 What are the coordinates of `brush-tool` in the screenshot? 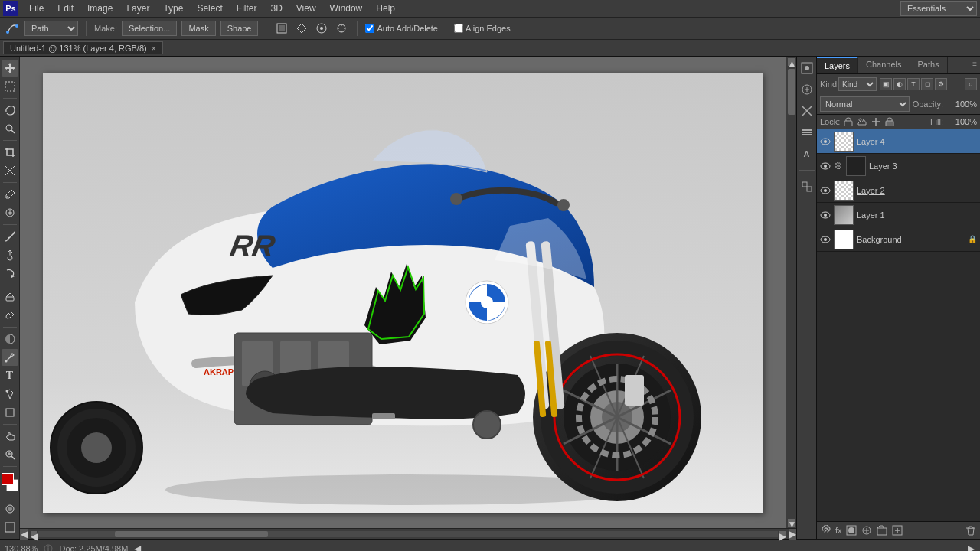 It's located at (10, 236).